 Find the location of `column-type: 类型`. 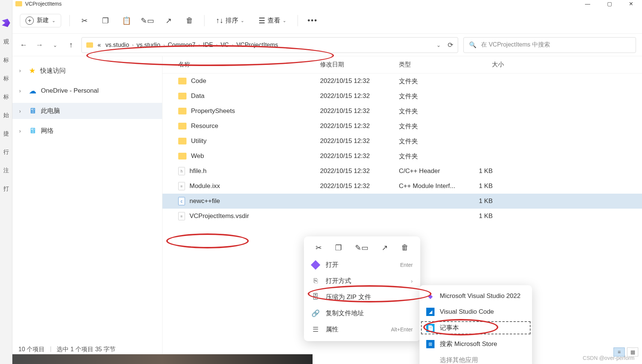

column-type: 类型 is located at coordinates (433, 65).